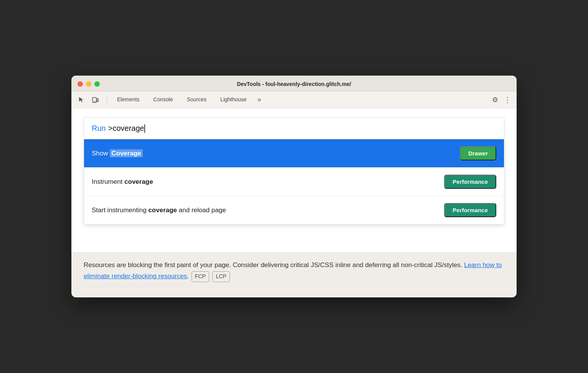  What do you see at coordinates (495, 100) in the screenshot?
I see `settings-icon: ⚙` at bounding box center [495, 100].